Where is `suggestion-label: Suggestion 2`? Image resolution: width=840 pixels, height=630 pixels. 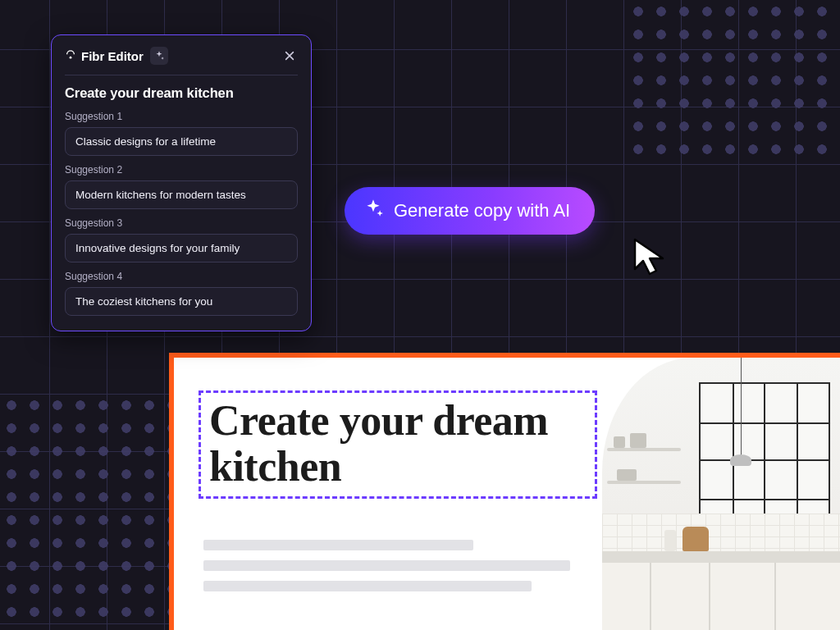
suggestion-label: Suggestion 2 is located at coordinates (181, 170).